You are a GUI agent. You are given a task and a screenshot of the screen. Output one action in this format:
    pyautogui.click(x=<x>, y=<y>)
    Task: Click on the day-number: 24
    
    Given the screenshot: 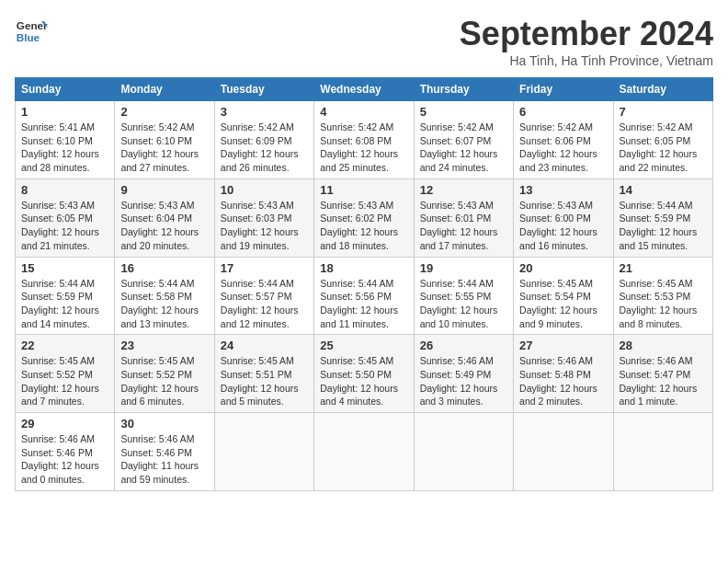 What is the action you would take?
    pyautogui.click(x=265, y=346)
    